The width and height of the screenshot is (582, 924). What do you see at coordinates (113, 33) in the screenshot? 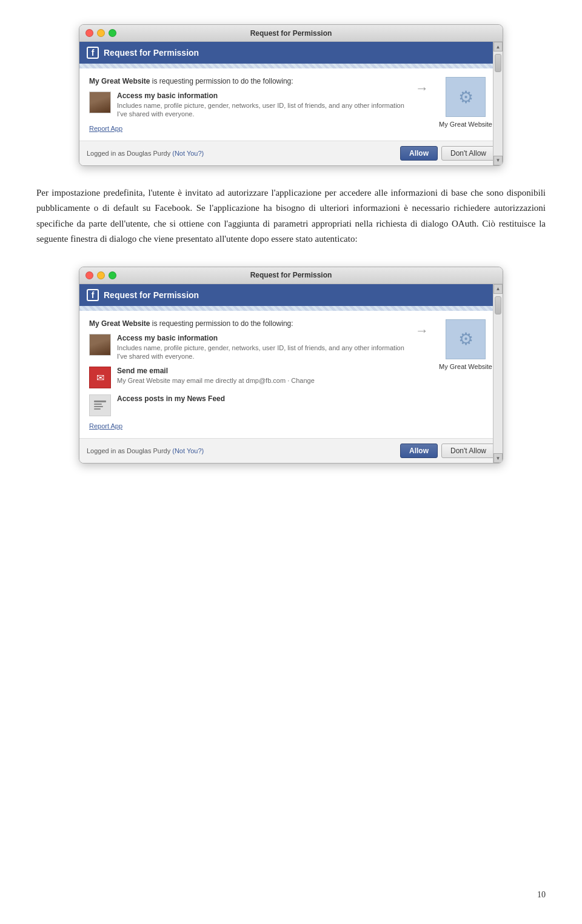
I see `maximize-button` at bounding box center [113, 33].